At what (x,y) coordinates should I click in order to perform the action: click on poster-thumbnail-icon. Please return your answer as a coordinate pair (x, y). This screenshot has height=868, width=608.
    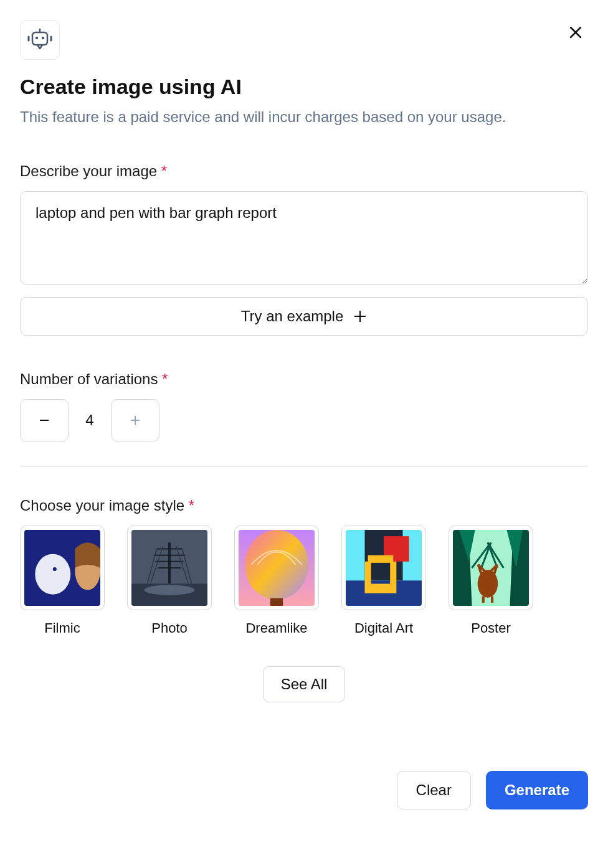
    Looking at the image, I should click on (491, 568).